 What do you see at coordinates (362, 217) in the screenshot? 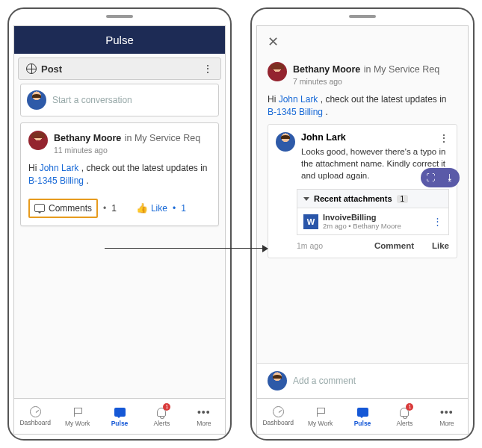
I see `attachment-name: InvoiveBilling` at bounding box center [362, 217].